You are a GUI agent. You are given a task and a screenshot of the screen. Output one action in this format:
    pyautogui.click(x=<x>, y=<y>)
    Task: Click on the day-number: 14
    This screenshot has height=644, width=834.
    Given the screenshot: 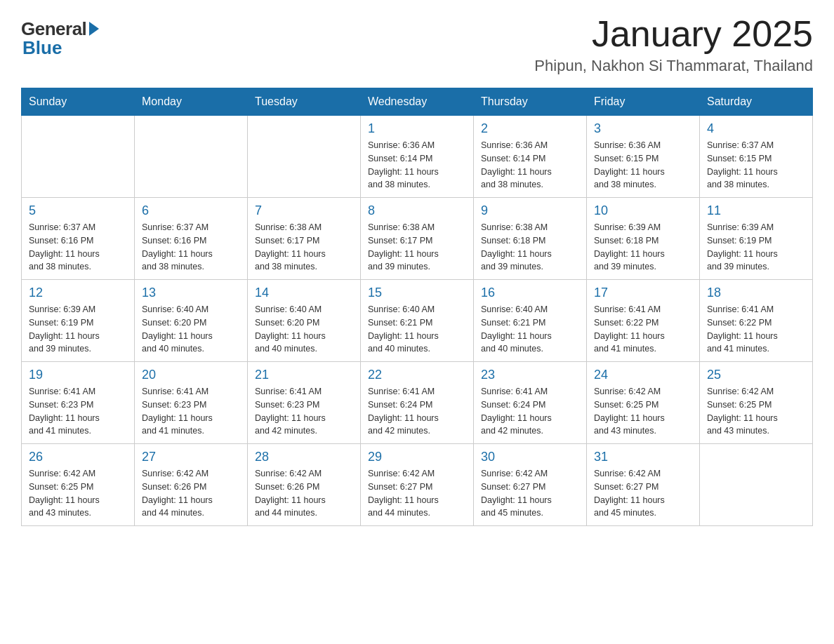 What is the action you would take?
    pyautogui.click(x=304, y=293)
    